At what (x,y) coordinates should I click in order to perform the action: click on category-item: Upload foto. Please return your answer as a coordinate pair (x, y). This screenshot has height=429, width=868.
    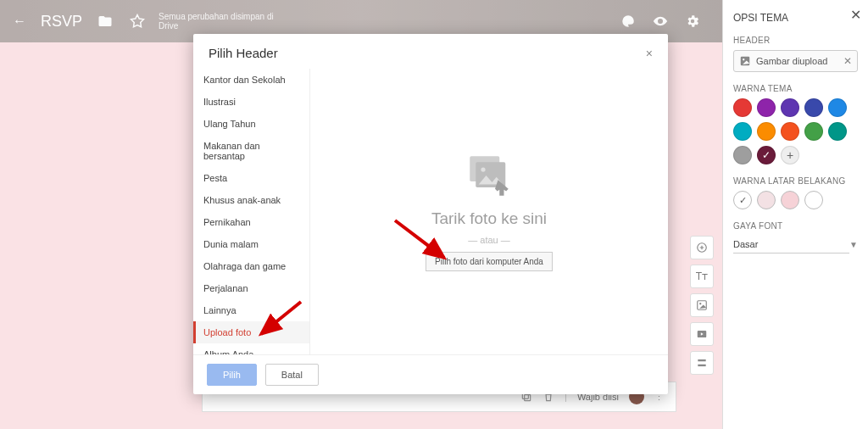
    Looking at the image, I should click on (251, 332).